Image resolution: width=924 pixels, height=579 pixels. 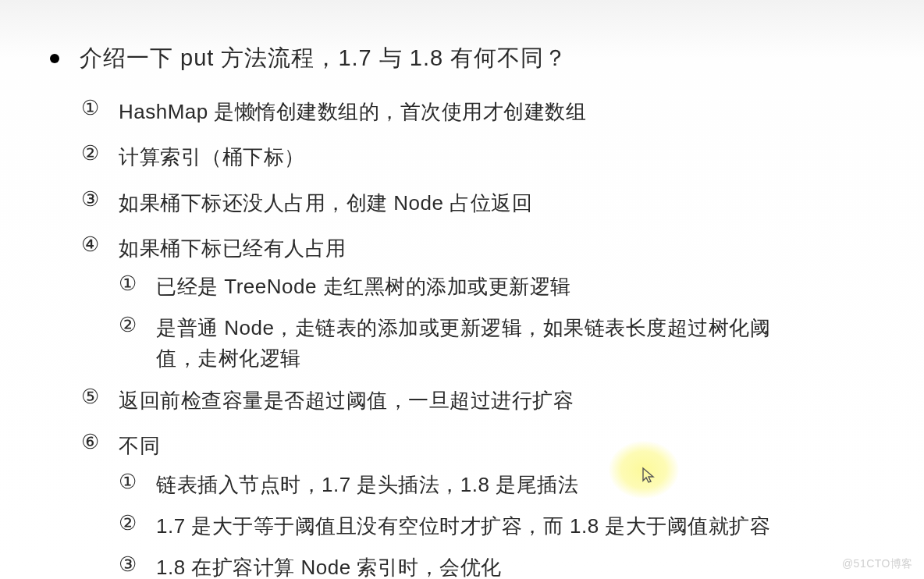 What do you see at coordinates (464, 343) in the screenshot?
I see `sub-text-4-2: 是普通 Node，走链表的添加或更新逻辑，如果链表长度超过树化阈值，走树化逻辑` at bounding box center [464, 343].